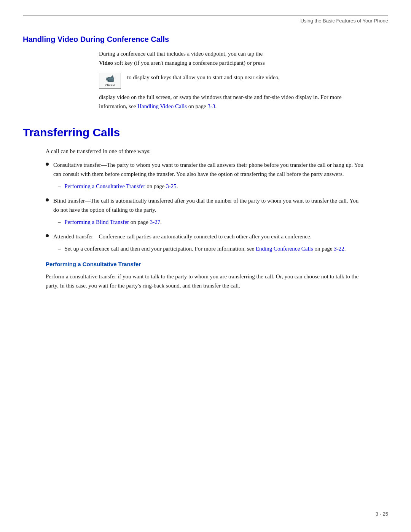 The height and width of the screenshot is (532, 411). What do you see at coordinates (285, 249) in the screenshot?
I see `ending-conference-calls-link: Ending Conference Calls` at bounding box center [285, 249].